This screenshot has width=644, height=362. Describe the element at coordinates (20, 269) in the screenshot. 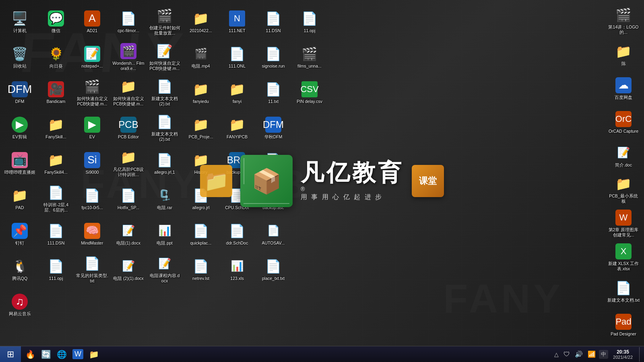

I see `icon-qq: 🐧 腾讯QQ` at that location.